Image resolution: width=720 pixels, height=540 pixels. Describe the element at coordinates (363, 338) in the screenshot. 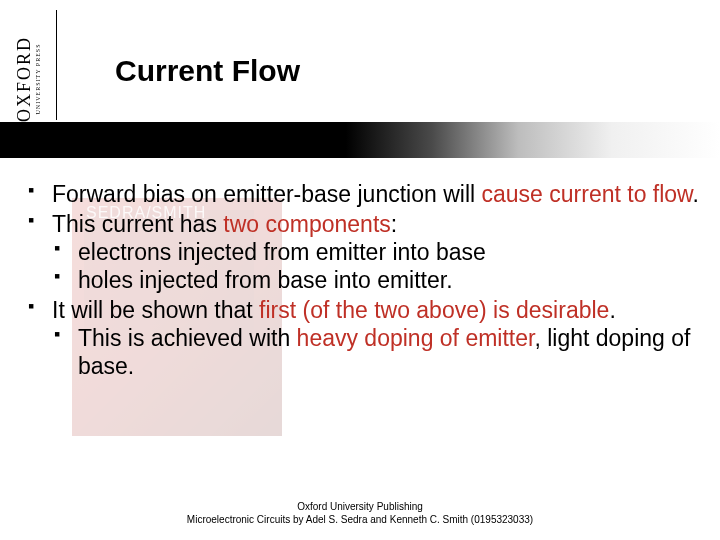

I see `bullet-3: It will be shown that first (of the two …` at that location.